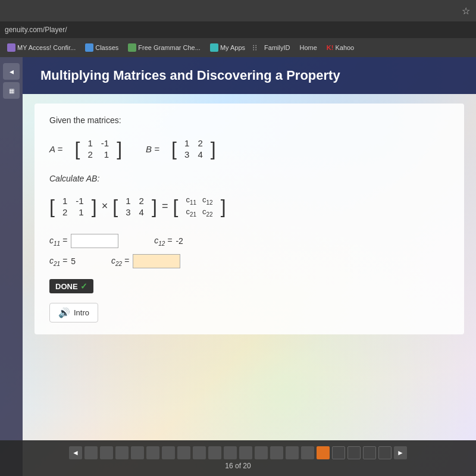 Image resolution: width=476 pixels, height=476 pixels. I want to click on equation-row: 1-1 21 × 12 34 = c11c12 c21c22, so click(249, 206).